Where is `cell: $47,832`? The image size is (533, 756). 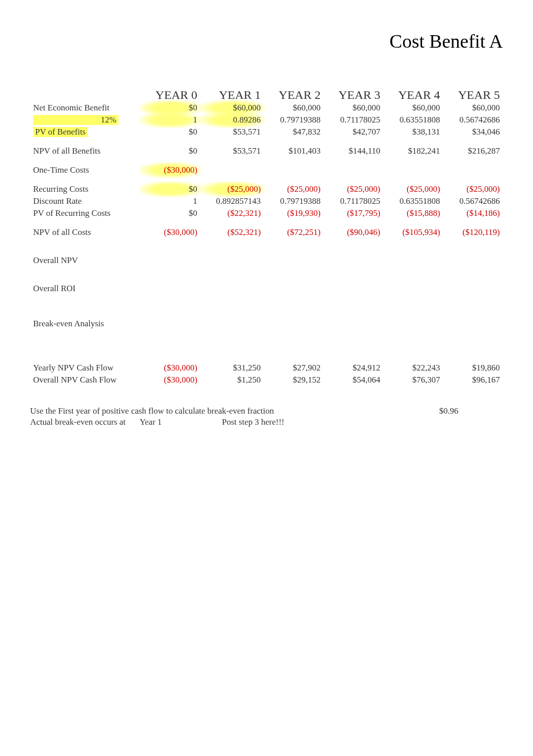 cell: $47,832 is located at coordinates (294, 132).